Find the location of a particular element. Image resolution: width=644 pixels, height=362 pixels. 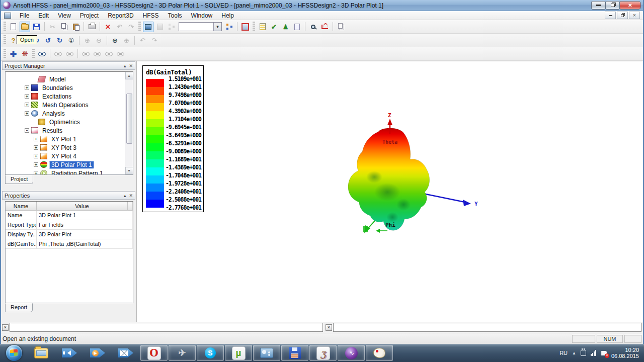

paste-icon is located at coordinates (75, 27).